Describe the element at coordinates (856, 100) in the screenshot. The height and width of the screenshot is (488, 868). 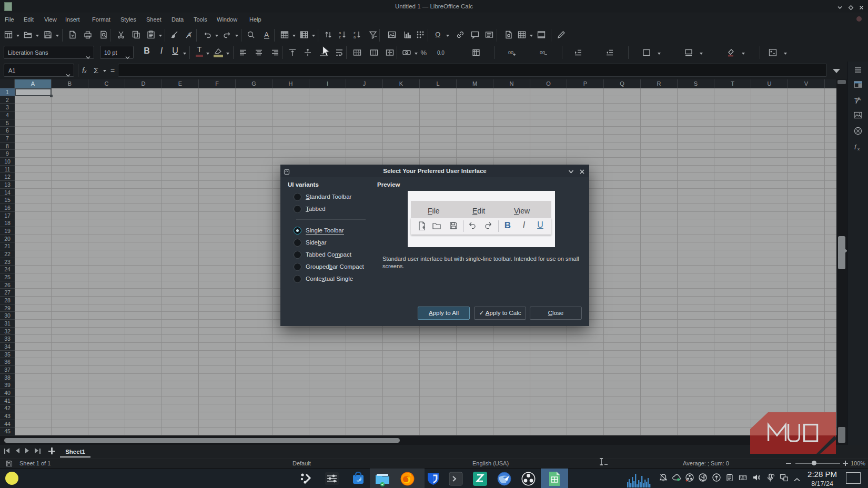
I see `svg-text: T` at that location.